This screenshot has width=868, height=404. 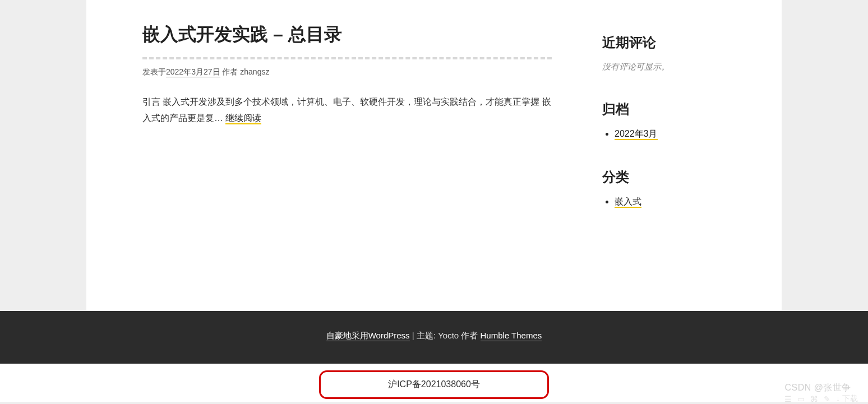 I want to click on list-item: 2022年3月, so click(x=687, y=134).